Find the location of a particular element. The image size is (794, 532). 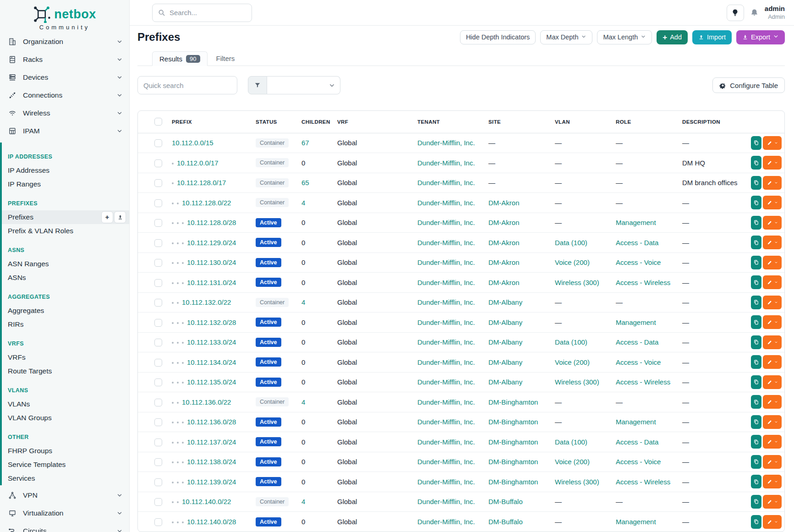

prefix-link: 10.112.140.0/22 is located at coordinates (206, 501).